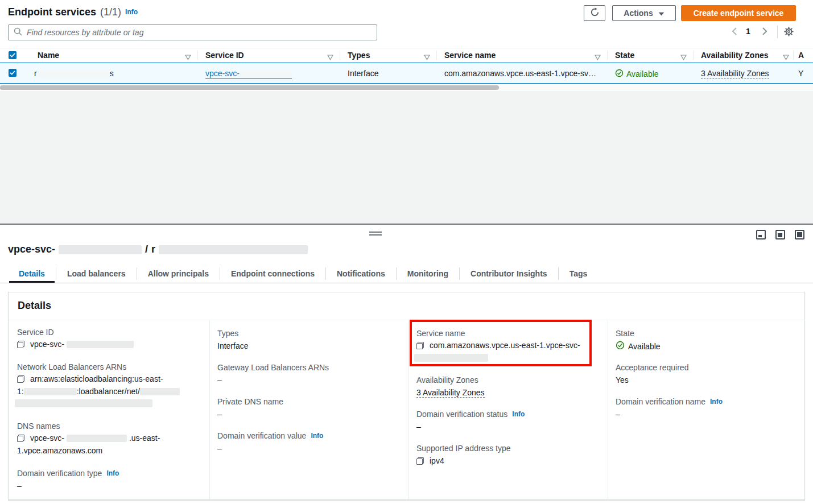 The height and width of the screenshot is (504, 813). I want to click on page-info-link: Info, so click(131, 12).